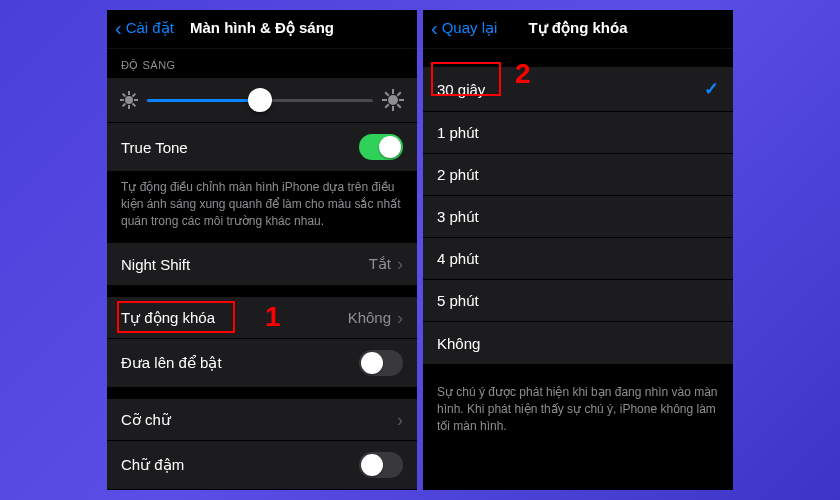 This screenshot has height=500, width=840. Describe the element at coordinates (152, 465) in the screenshot. I see `bold-text-label: Chữ đậm` at that location.